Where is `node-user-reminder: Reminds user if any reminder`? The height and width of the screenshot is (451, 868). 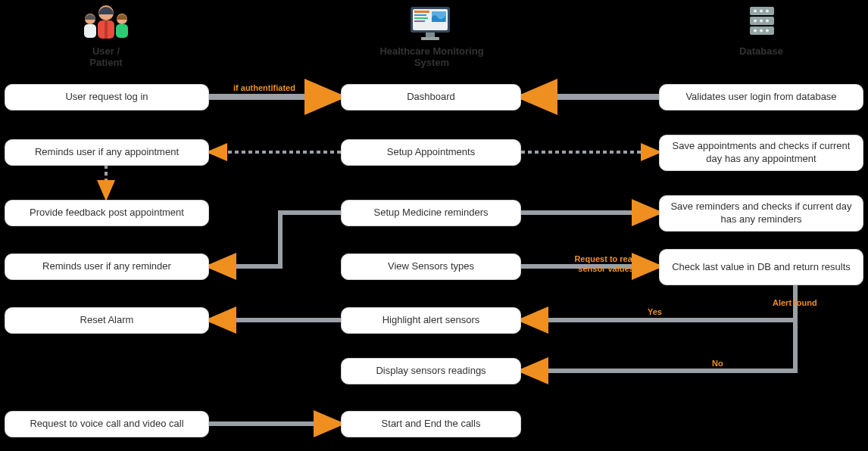
node-user-reminder: Reminds user if any reminder is located at coordinates (107, 266).